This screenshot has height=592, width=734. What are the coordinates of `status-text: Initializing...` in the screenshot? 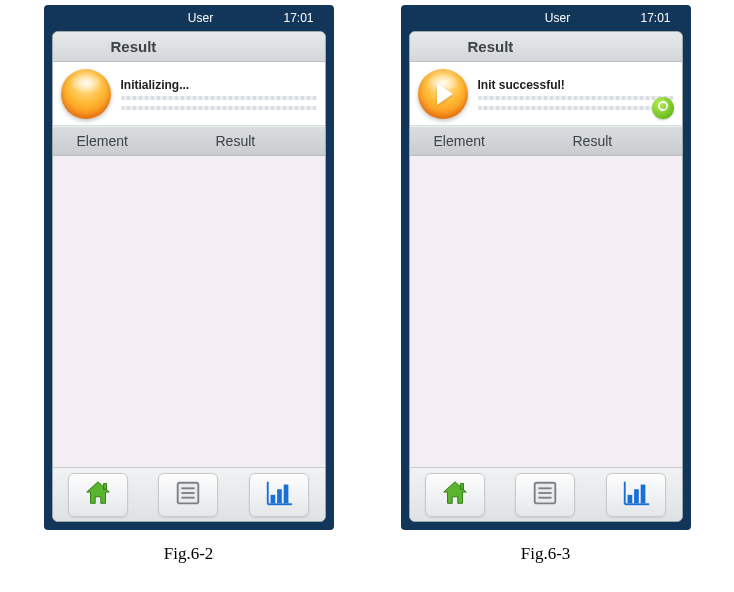 It's located at (219, 85).